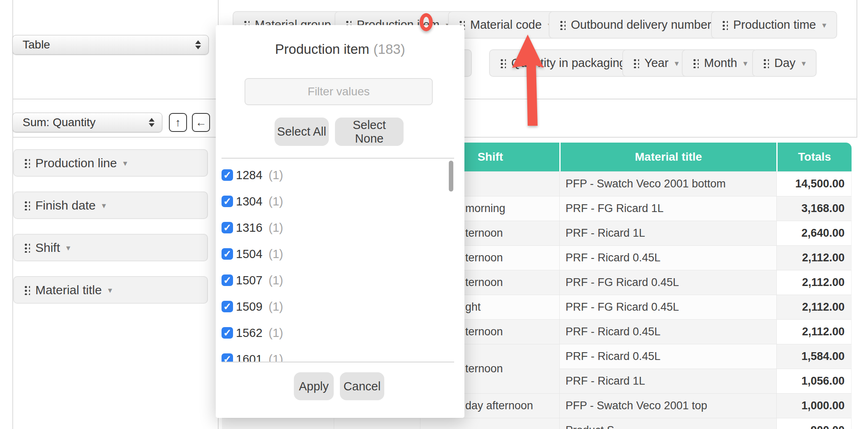 The width and height of the screenshot is (868, 429). What do you see at coordinates (322, 49) in the screenshot?
I see `filter-popup-title-text: Production item` at bounding box center [322, 49].